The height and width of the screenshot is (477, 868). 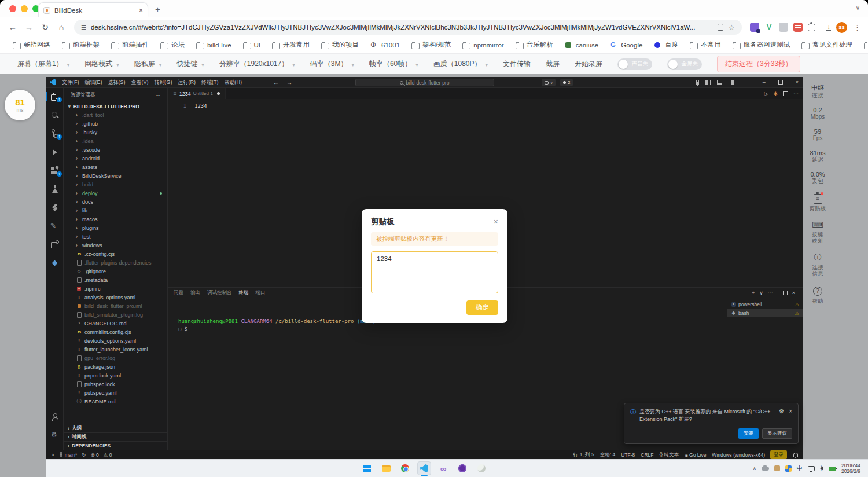 I want to click on bookmark-item: 前端插件, so click(x=130, y=45).